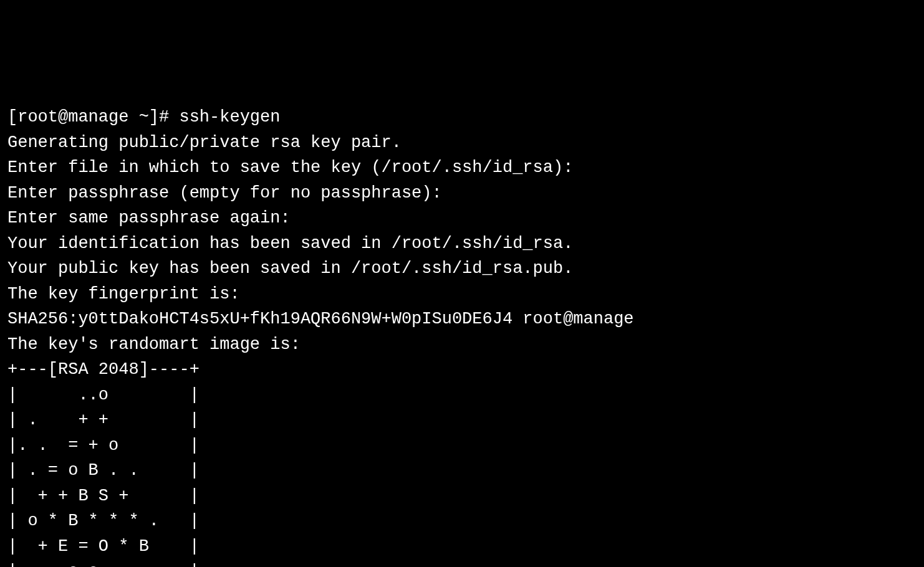  Describe the element at coordinates (462, 521) in the screenshot. I see `randomart-line: | o * B * * * . |` at that location.